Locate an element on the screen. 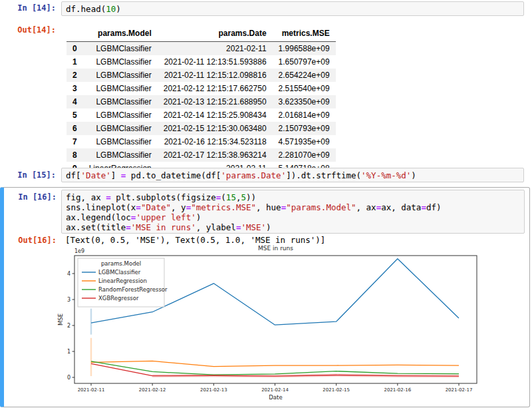 The image size is (532, 410). column-header is located at coordinates (74, 33).